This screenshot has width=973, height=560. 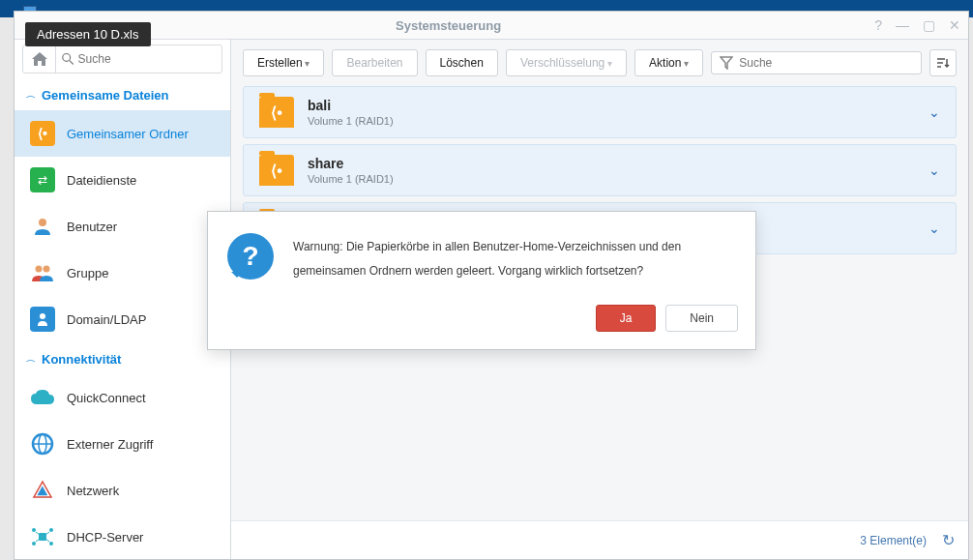 What do you see at coordinates (122, 319) in the screenshot?
I see `sidebar-item-domain-ldap: Domain/LDAP` at bounding box center [122, 319].